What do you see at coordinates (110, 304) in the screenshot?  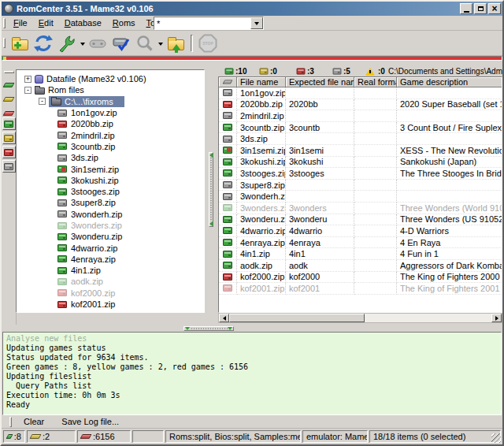 I see `tree-zip-item: kof2001.zip` at bounding box center [110, 304].